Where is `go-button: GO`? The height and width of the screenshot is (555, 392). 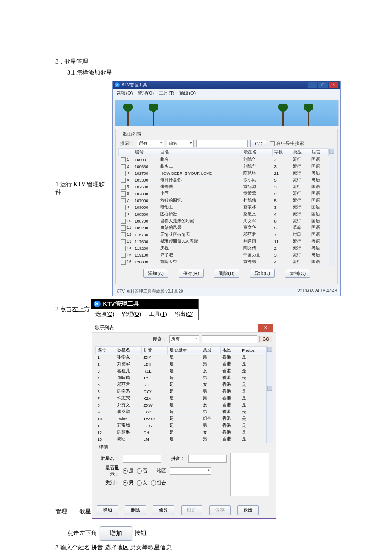
go-button: GO is located at coordinates (258, 144).